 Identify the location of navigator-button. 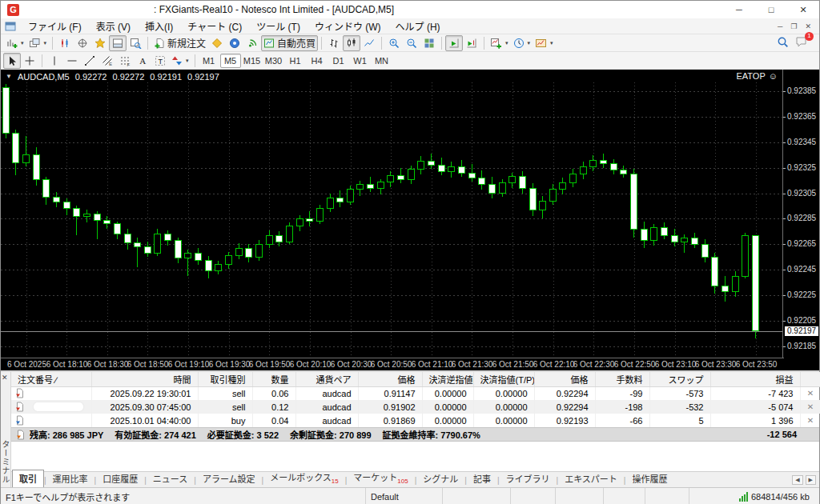
(100, 43).